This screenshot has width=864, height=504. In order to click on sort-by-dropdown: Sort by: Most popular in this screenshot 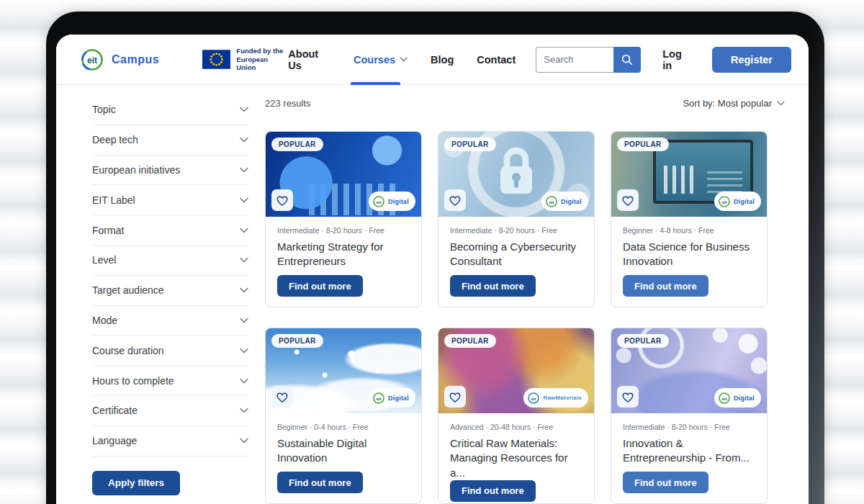, I will do `click(734, 104)`.